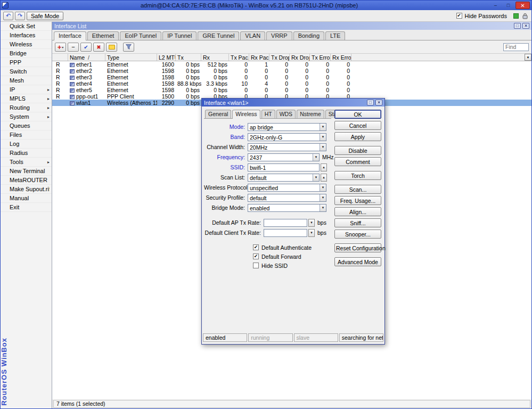  Describe the element at coordinates (26, 108) in the screenshot. I see `sidebar-item-routing: Routing▸` at that location.